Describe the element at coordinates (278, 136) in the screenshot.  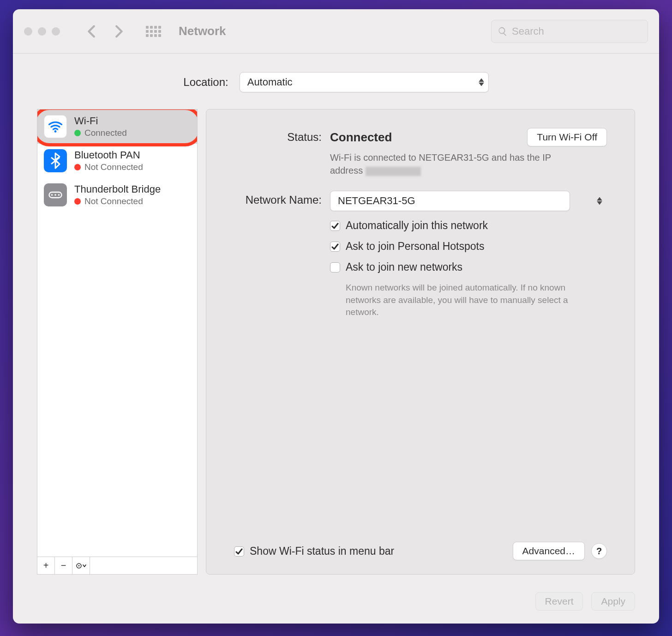
I see `status-label: Status:` at that location.